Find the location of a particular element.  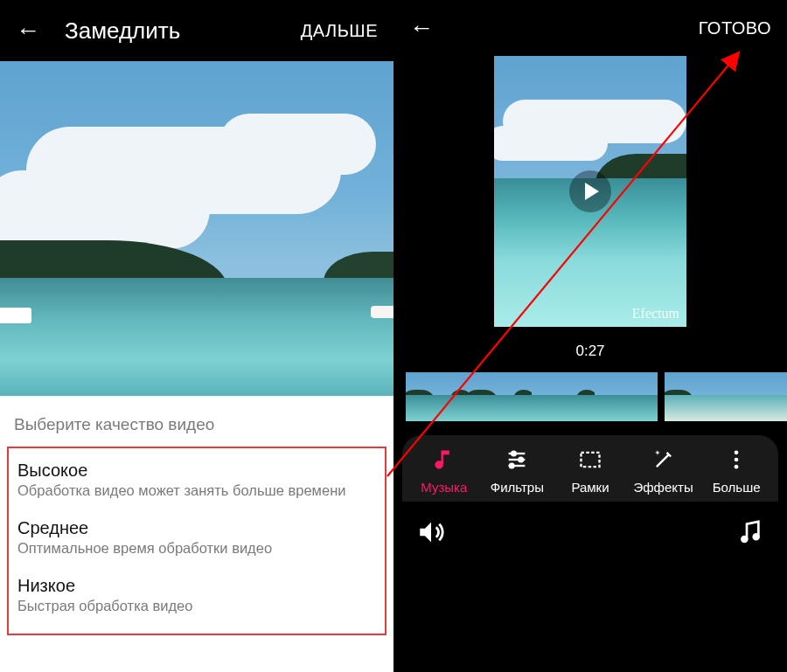

tool-more: Больше is located at coordinates (736, 471).